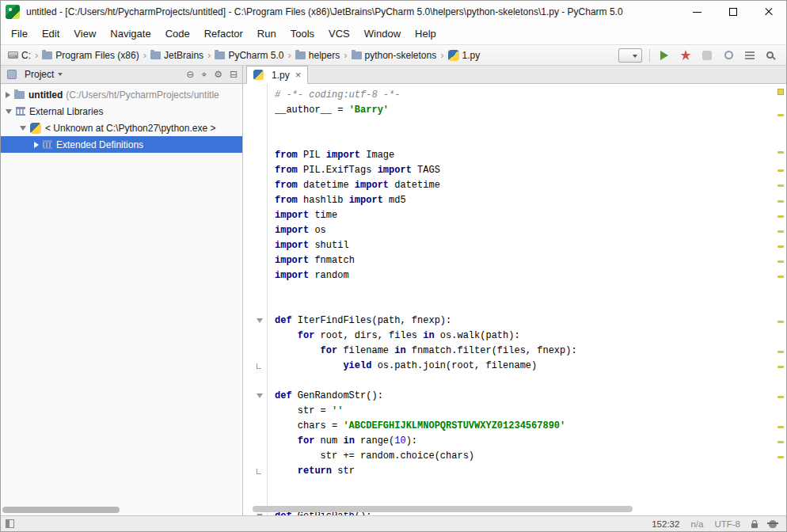  What do you see at coordinates (100, 145) in the screenshot?
I see `tree-item-label: Extended Definitions` at bounding box center [100, 145].